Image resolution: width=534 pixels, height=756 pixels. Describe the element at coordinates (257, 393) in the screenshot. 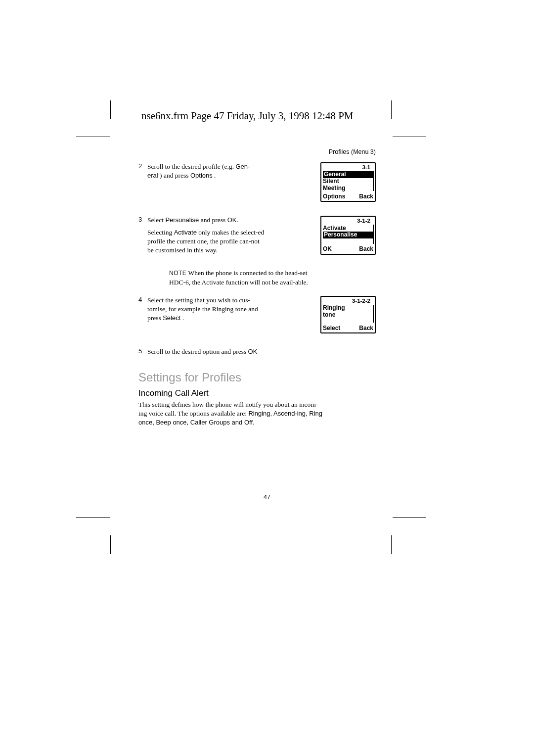

I see `sub-heading: Incoming Call Alert` at that location.